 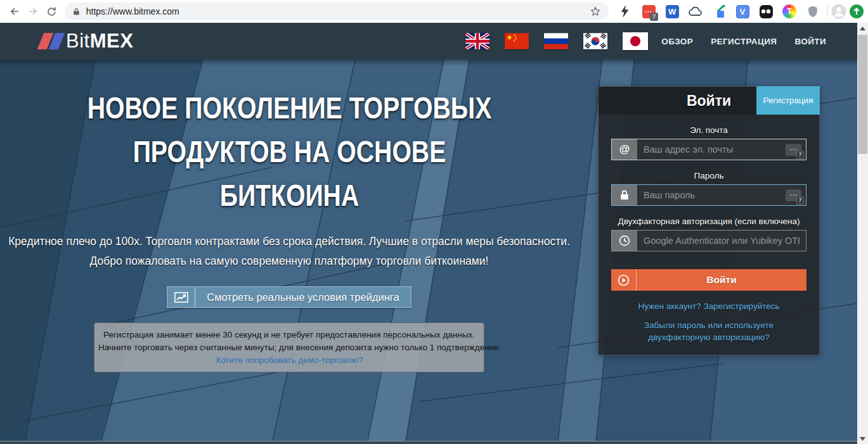 What do you see at coordinates (862, 438) in the screenshot?
I see `scrollbar-down-arrow` at bounding box center [862, 438].